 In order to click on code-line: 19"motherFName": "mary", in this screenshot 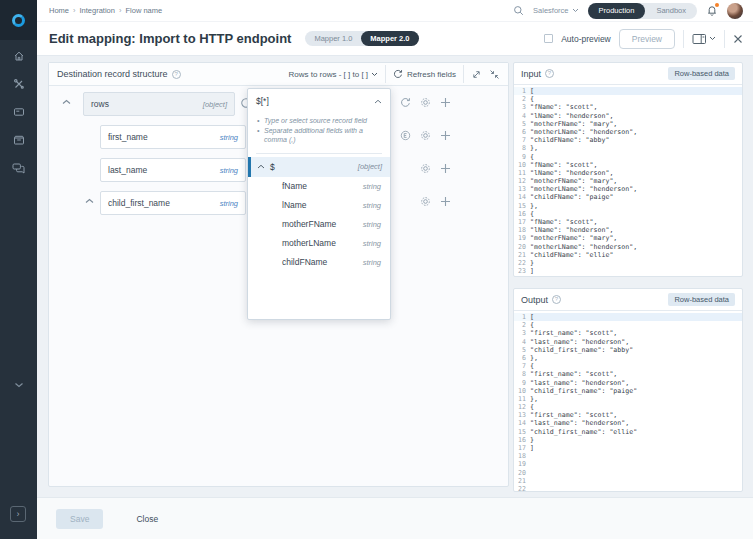, I will do `click(628, 238)`.